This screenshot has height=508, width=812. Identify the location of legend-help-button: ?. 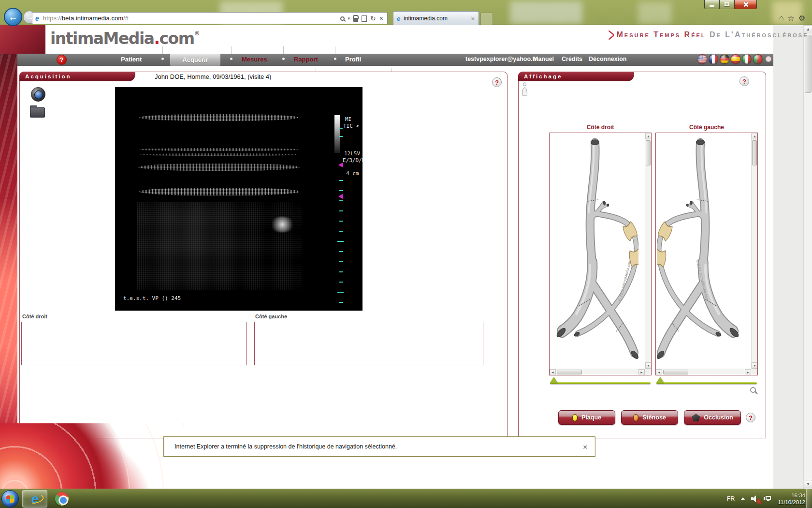
(751, 418).